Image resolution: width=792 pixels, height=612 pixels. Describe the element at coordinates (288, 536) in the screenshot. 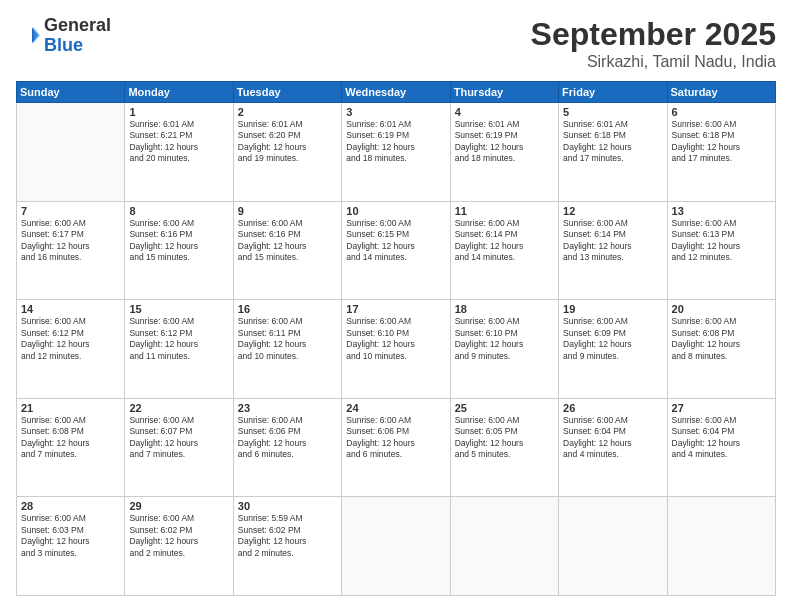

I see `day-info: Sunrise: 5:59 AM Sunset: 6:02 PM Dayligh…` at that location.